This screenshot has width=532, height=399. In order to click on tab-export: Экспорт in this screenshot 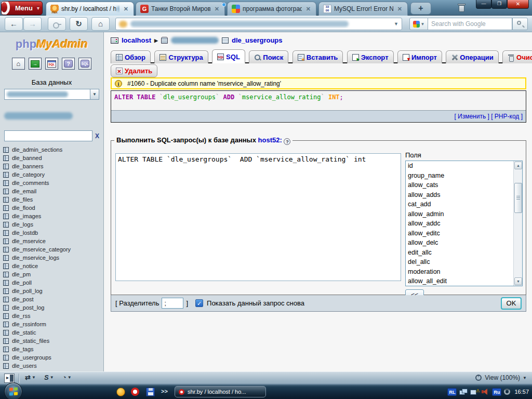, I will do `click(370, 57)`.